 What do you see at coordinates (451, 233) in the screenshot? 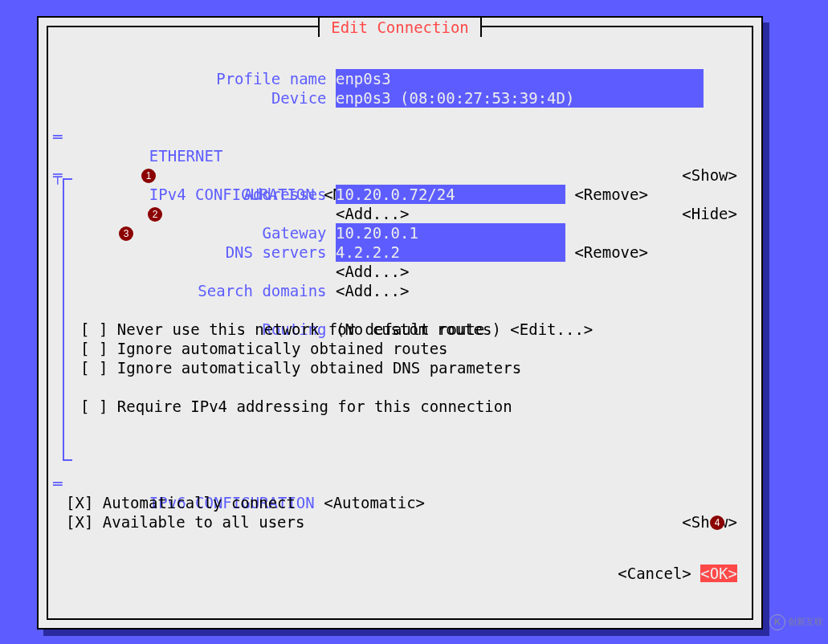
I see `gateway-input: 10.20.0.1` at bounding box center [451, 233].